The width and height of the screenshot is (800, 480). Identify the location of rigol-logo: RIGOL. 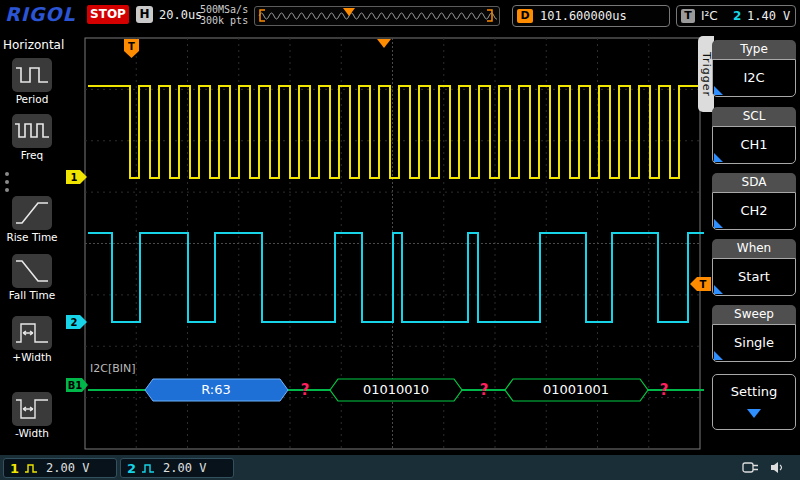
(40, 14).